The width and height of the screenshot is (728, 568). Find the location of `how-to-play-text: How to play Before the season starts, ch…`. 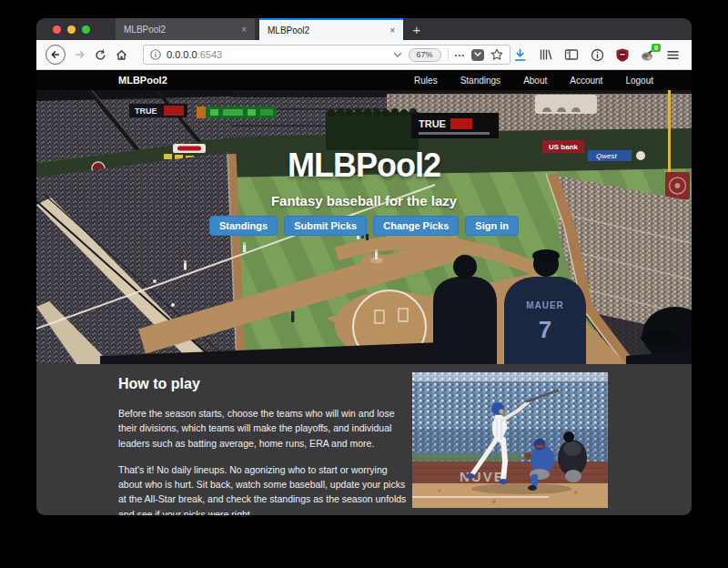

how-to-play-text: How to play Before the season starts, ch… is located at coordinates (263, 446).